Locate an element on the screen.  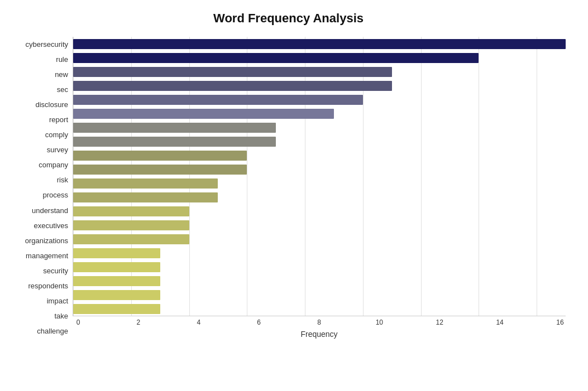
bar-challenge is located at coordinates (117, 309).